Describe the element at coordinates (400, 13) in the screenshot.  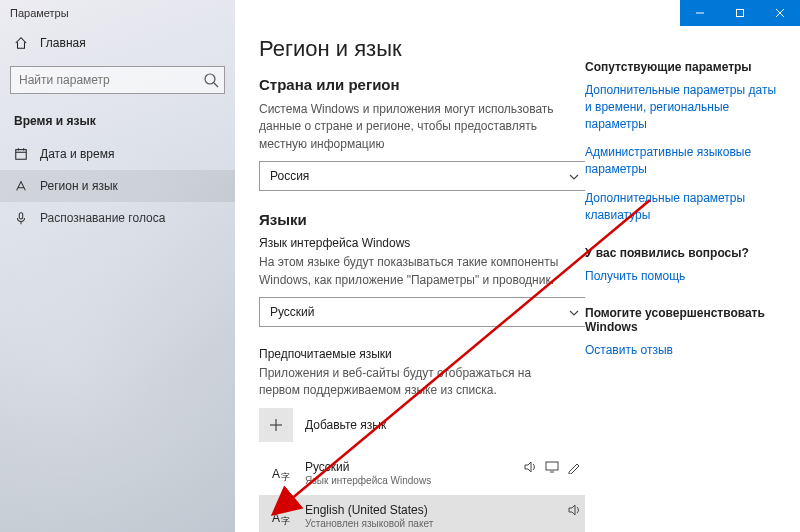
I see `titlebar: Параметры` at that location.